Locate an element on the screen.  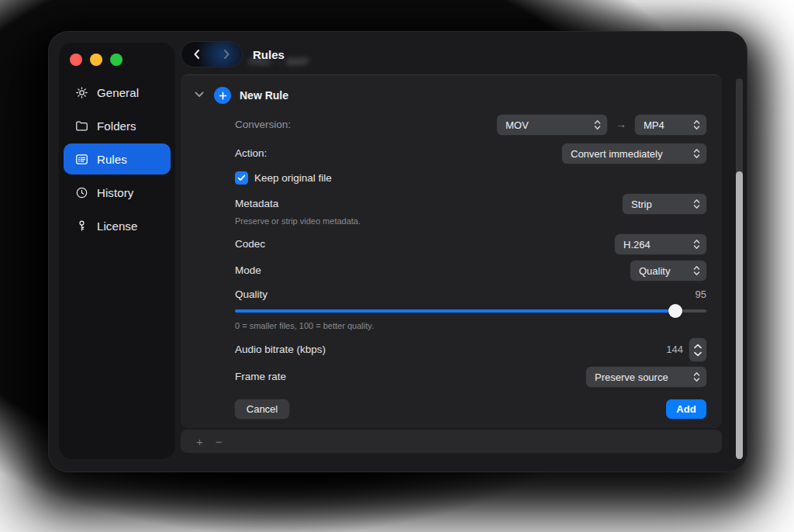
slider-fill is located at coordinates (455, 311).